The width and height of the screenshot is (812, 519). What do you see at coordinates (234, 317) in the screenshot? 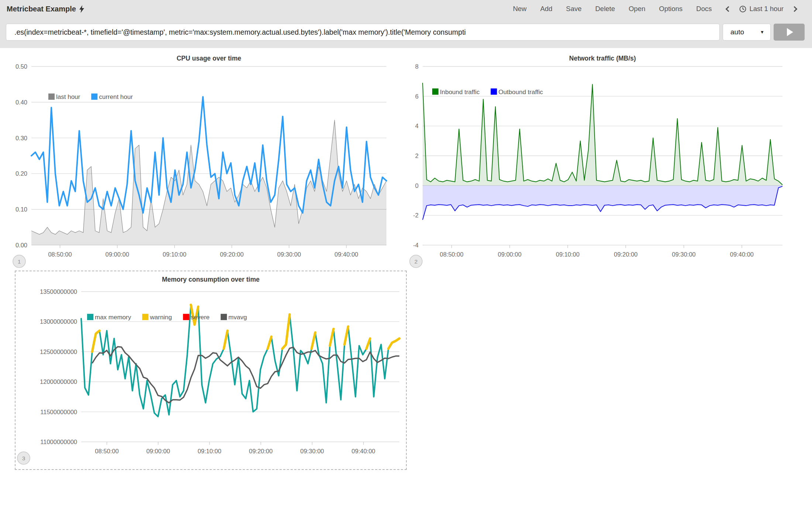
I see `legend-item-mvavg: mvavg` at bounding box center [234, 317].